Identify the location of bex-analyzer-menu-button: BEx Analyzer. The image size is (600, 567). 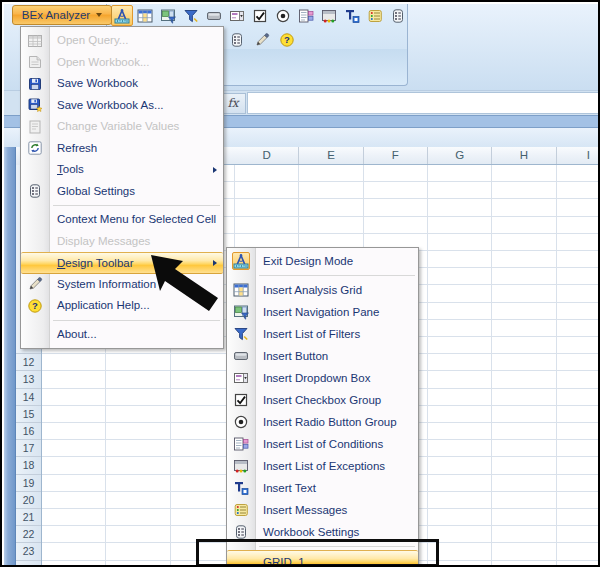
(62, 15).